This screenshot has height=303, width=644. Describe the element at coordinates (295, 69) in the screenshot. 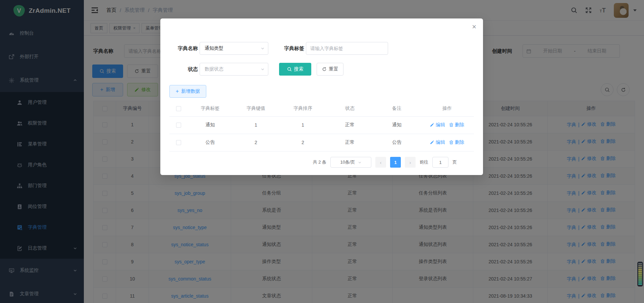

I see `dialog-search-button: 搜索` at that location.